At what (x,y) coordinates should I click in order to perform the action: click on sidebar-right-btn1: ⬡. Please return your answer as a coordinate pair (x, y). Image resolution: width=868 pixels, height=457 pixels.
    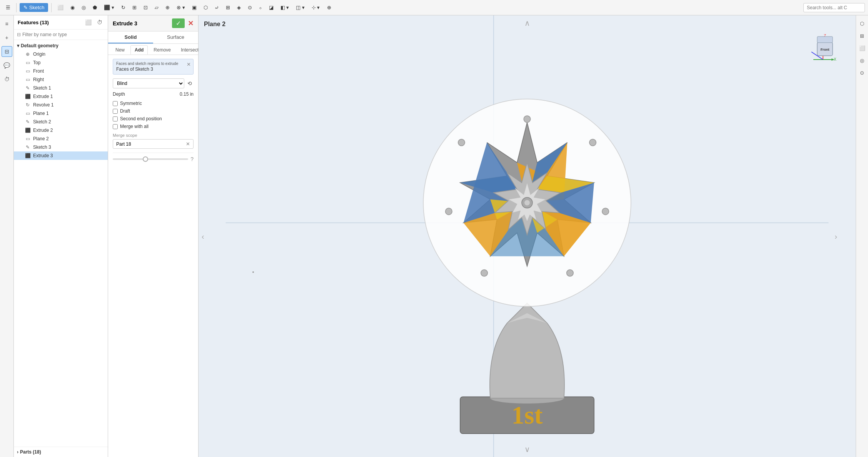
    Looking at the image, I should click on (862, 23).